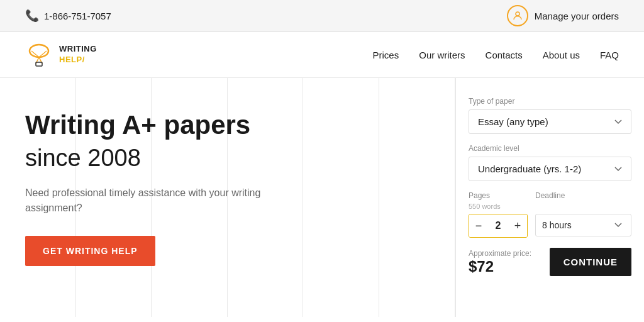  Describe the element at coordinates (78, 16) in the screenshot. I see `phone-number: 1-866-751-7057` at that location.